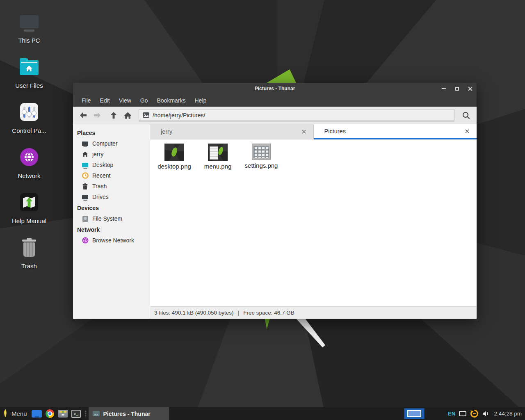 The image size is (525, 420). I want to click on desktop-icon-user-files: User Files, so click(29, 74).